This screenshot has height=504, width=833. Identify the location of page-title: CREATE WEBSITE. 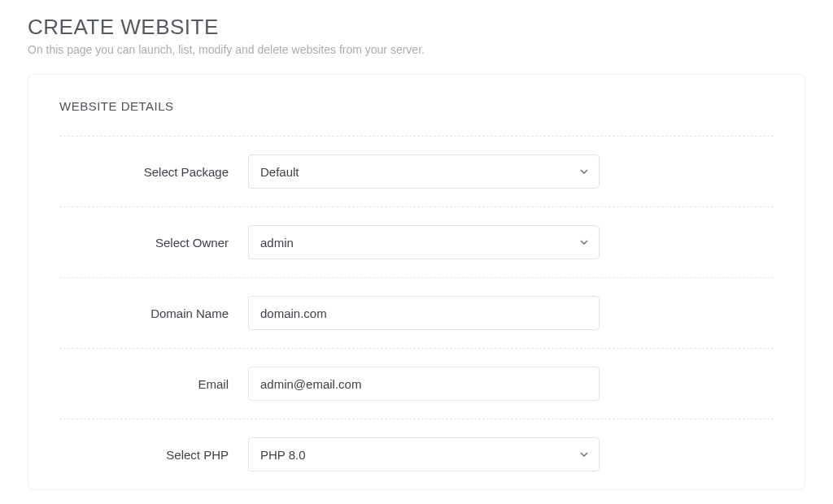
(416, 28).